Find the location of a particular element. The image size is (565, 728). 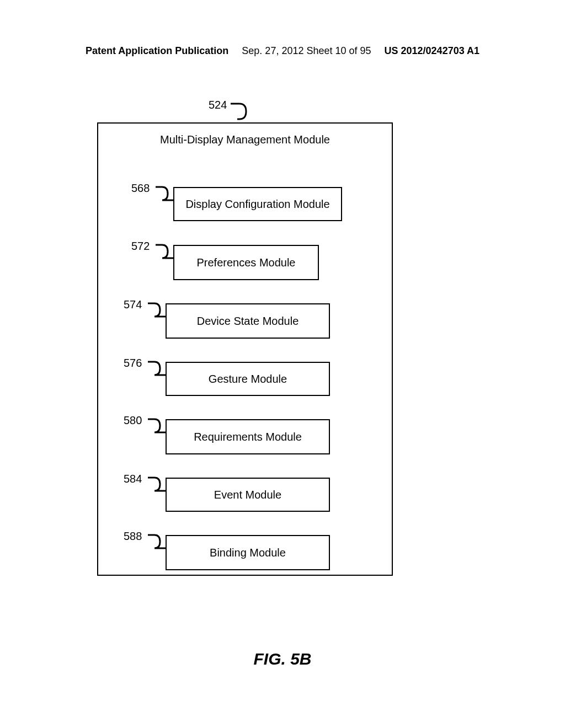

module-label: Preferences Module is located at coordinates (246, 263).